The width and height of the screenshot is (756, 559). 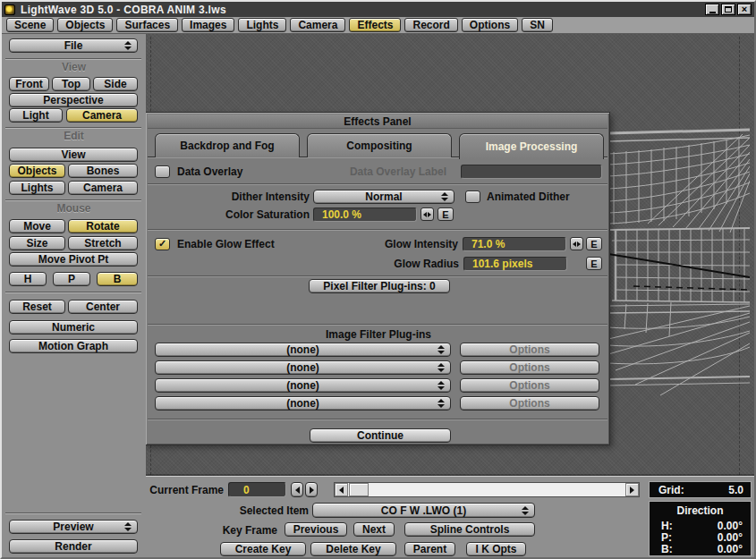 I want to click on view-top-button: Top, so click(x=72, y=84).